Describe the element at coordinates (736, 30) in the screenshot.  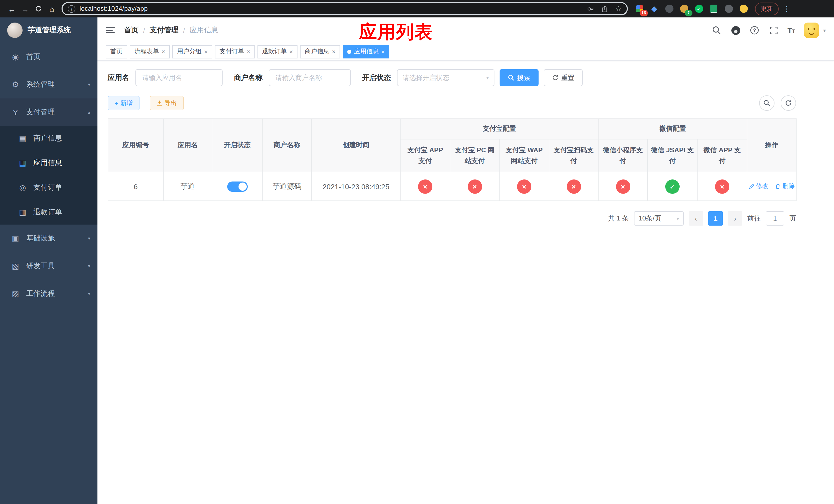
I see `github-icon` at that location.